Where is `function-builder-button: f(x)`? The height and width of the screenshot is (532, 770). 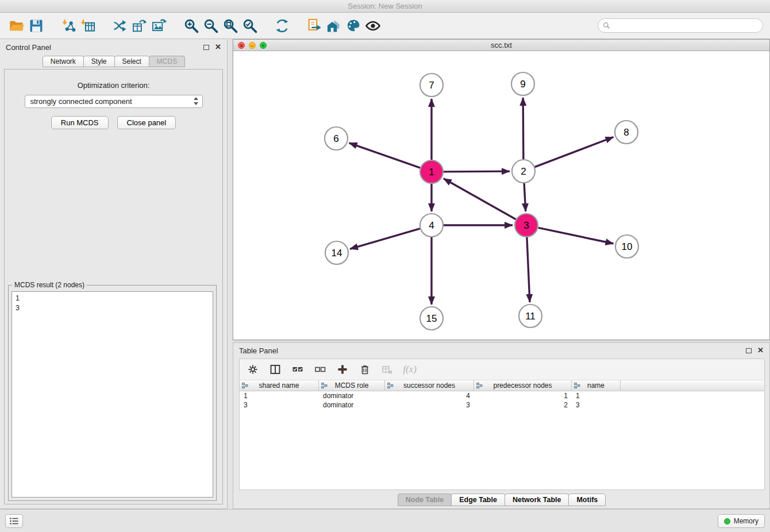 function-builder-button: f(x) is located at coordinates (410, 369).